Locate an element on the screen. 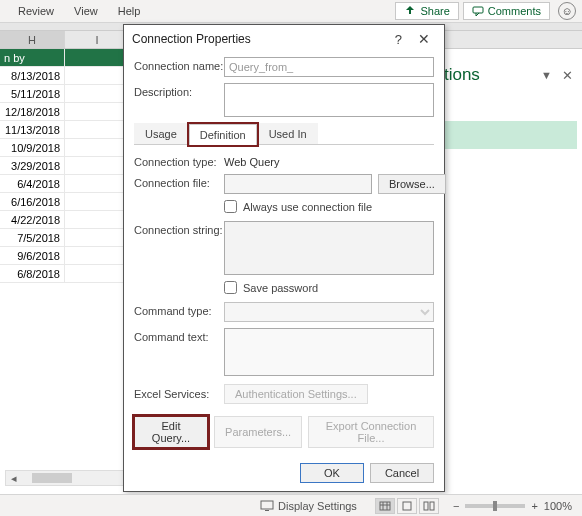  status-bar: Display Settings − + 100% is located at coordinates (291, 505).